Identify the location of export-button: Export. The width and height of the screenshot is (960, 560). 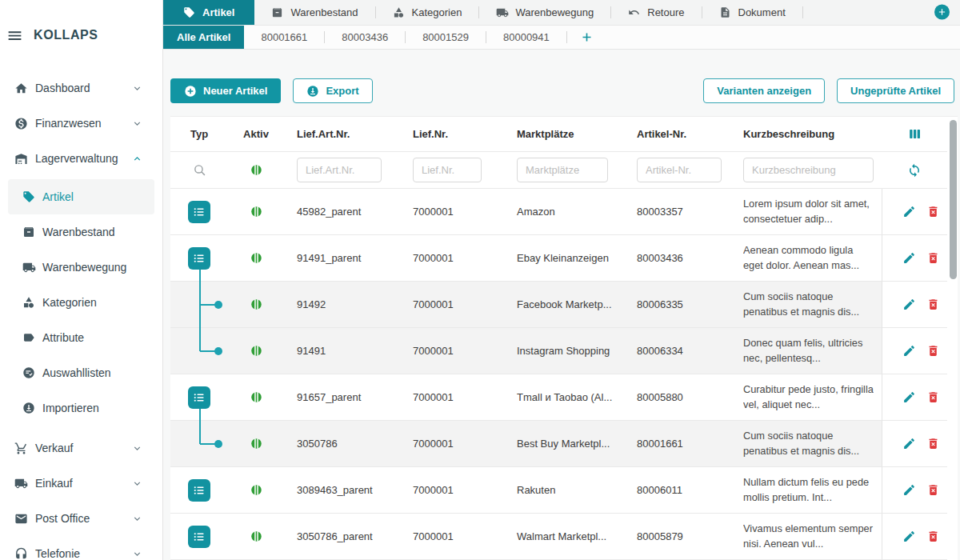
(333, 91).